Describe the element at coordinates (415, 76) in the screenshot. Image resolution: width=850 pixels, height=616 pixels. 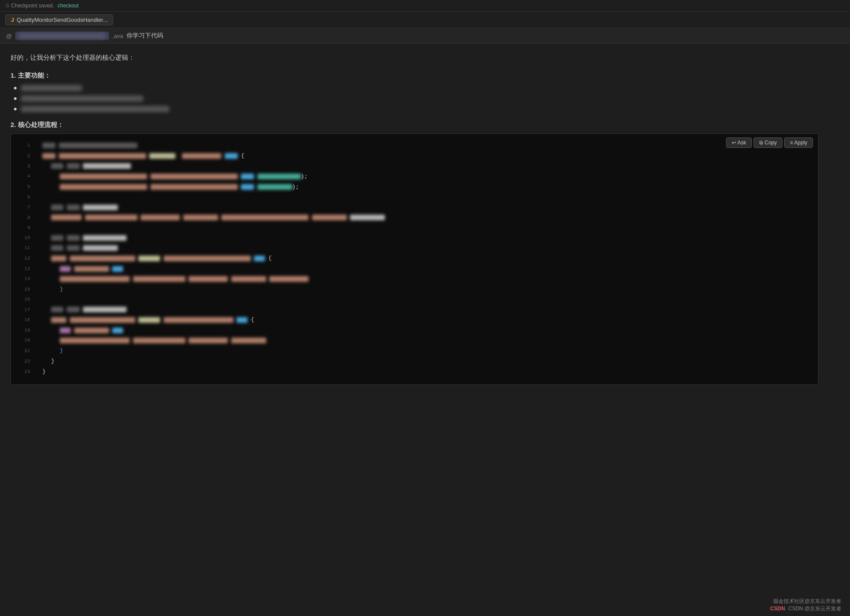
I see `section1-heading: 1. 主要功能：` at that location.